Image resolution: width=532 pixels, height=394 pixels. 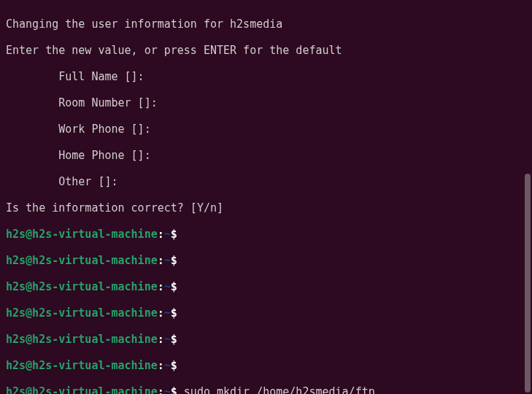 What do you see at coordinates (266, 103) in the screenshot?
I see `output-line: Room Number []:` at bounding box center [266, 103].